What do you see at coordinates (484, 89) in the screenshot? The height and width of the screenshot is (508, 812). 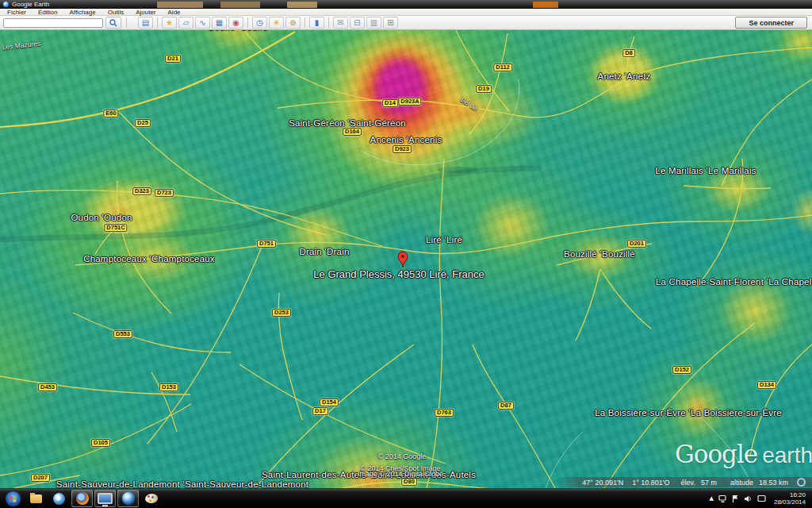 I see `road-shield-d19: D19` at bounding box center [484, 89].